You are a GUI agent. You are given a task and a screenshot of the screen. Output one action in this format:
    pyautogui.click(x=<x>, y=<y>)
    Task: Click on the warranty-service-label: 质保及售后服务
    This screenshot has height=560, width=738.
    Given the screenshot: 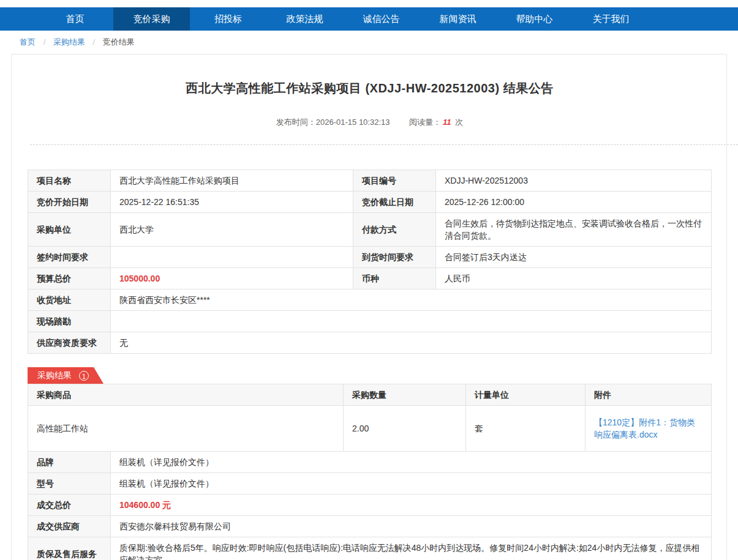 What is the action you would take?
    pyautogui.click(x=70, y=548)
    